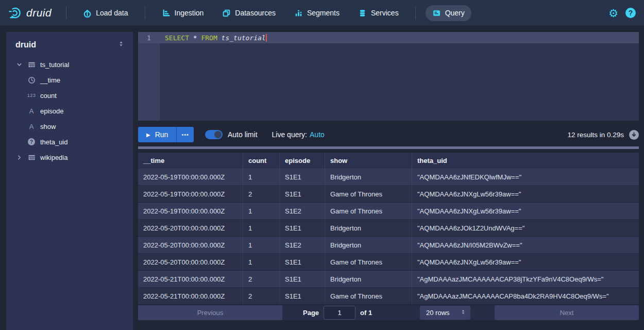 This screenshot has height=330, width=644. I want to click on table-row: 2022-05-20T00:00:00.000Z1S1E2Bridgerton"…, so click(388, 245).